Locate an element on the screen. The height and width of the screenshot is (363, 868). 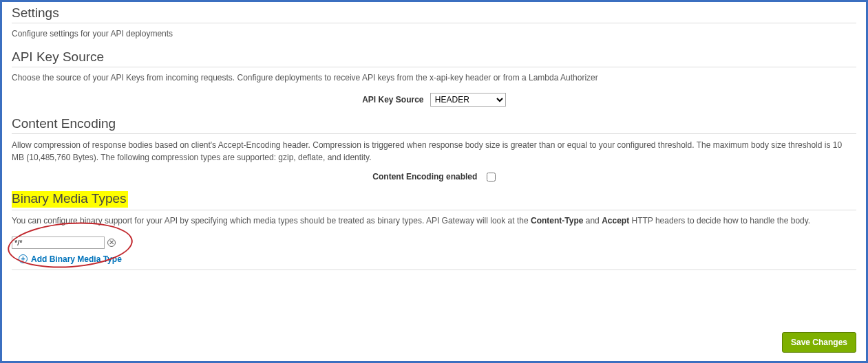
api-key-source-label: API Key Source is located at coordinates (392, 100).